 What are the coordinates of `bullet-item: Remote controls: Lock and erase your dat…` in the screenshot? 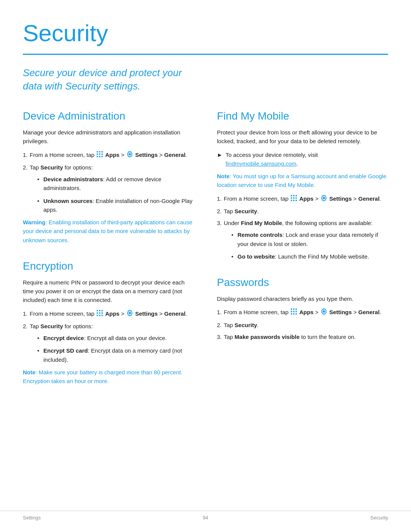 It's located at (310, 239).